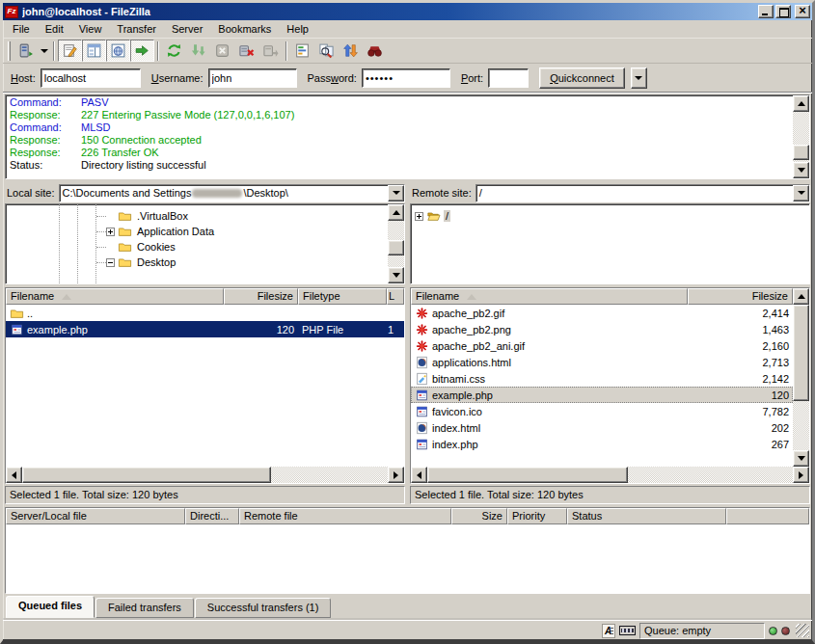 The height and width of the screenshot is (644, 815). I want to click on host-input, so click(91, 78).